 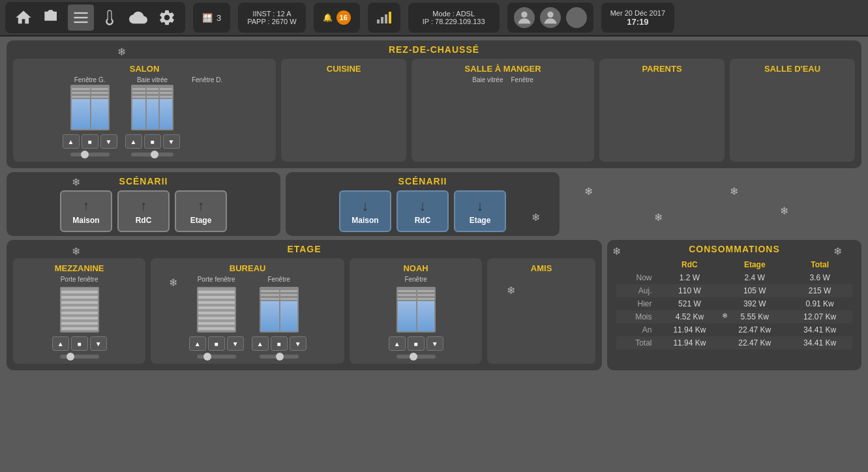 What do you see at coordinates (143, 206) in the screenshot?
I see `arrow-up-icon: ↑` at bounding box center [143, 206].